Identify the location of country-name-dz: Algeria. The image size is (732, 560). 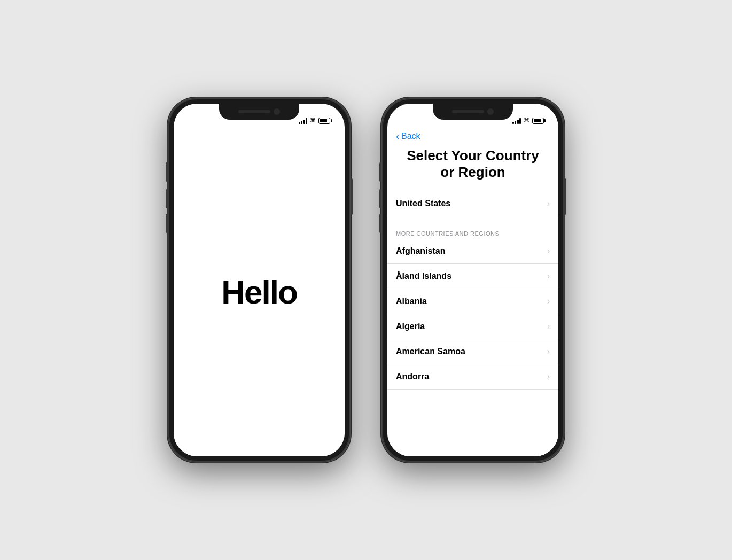
(410, 326).